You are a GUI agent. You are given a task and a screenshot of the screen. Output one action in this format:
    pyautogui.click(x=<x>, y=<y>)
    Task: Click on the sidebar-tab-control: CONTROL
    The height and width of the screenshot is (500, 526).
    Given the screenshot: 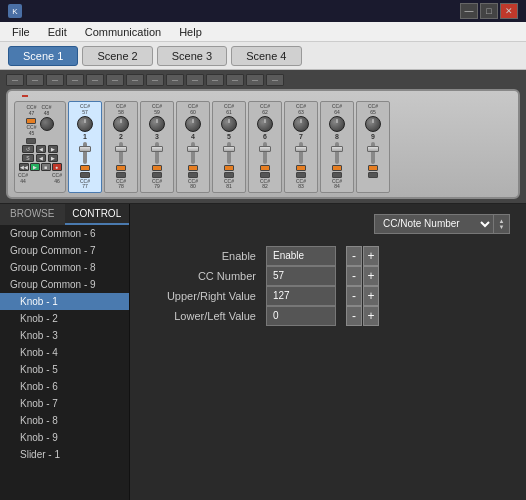 What is the action you would take?
    pyautogui.click(x=98, y=214)
    